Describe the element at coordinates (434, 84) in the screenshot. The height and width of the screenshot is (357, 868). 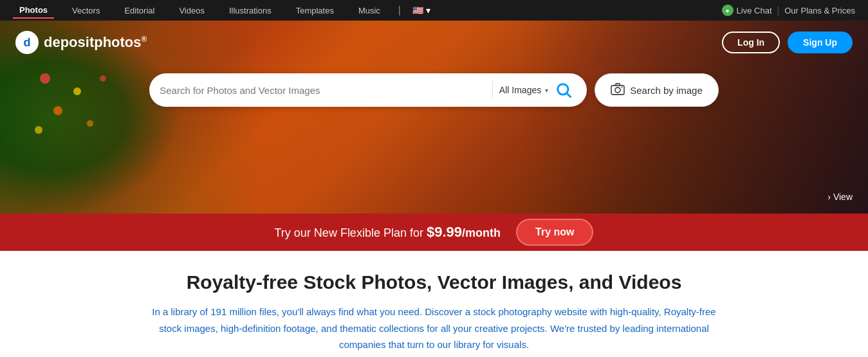
I see `search-area: All Images ▾ Search by image` at that location.